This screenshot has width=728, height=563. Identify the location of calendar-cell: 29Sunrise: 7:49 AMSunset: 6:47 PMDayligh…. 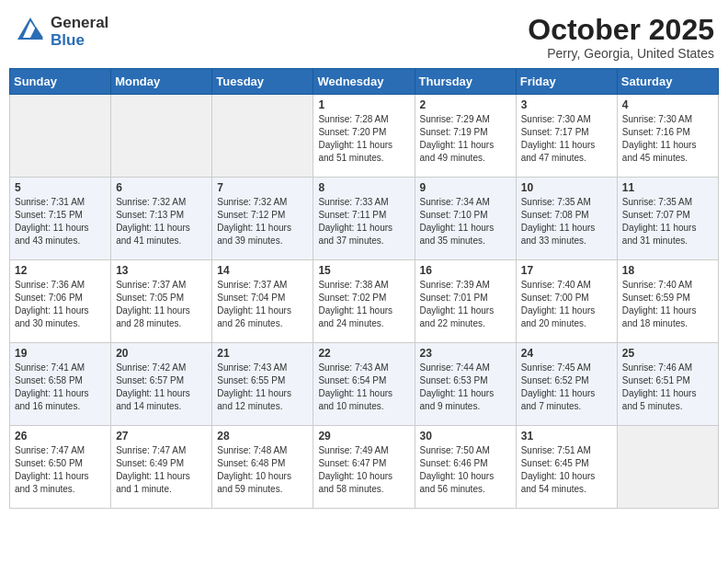
(364, 467).